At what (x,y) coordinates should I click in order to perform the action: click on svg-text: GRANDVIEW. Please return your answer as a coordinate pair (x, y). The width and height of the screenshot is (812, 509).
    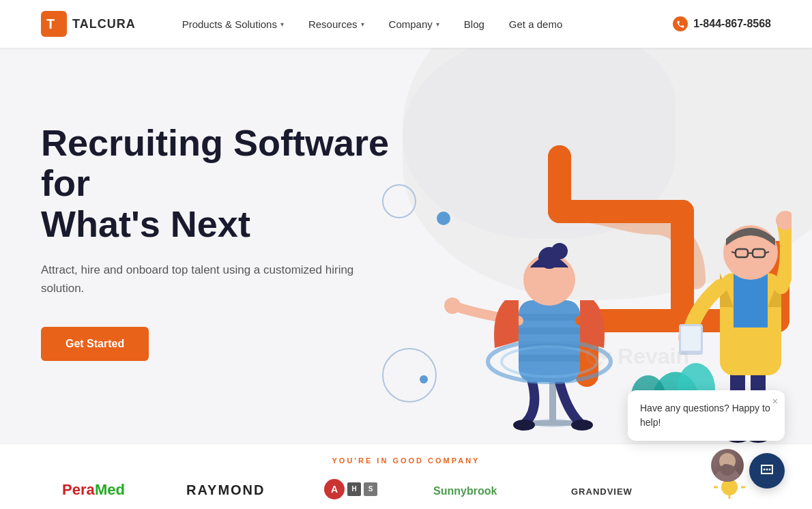
    Looking at the image, I should click on (602, 491).